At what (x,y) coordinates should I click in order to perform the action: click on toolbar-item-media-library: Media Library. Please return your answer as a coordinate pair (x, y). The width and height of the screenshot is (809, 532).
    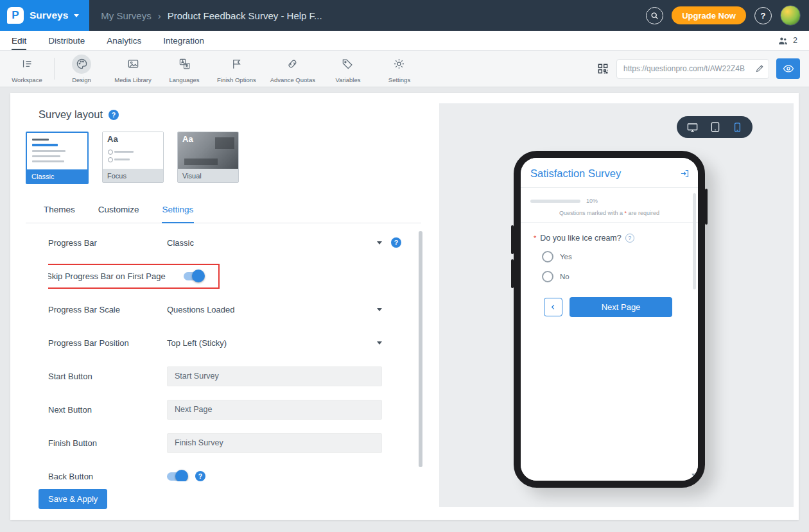
    Looking at the image, I should click on (133, 69).